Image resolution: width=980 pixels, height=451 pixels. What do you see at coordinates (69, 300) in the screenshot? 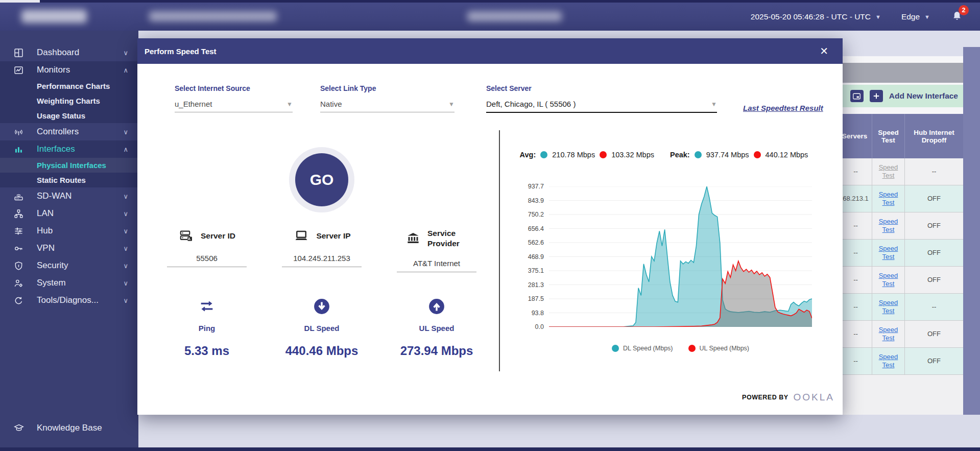
I see `sidebar-item-tools-diagnostics: Tools/Diagnos... ∨` at bounding box center [69, 300].